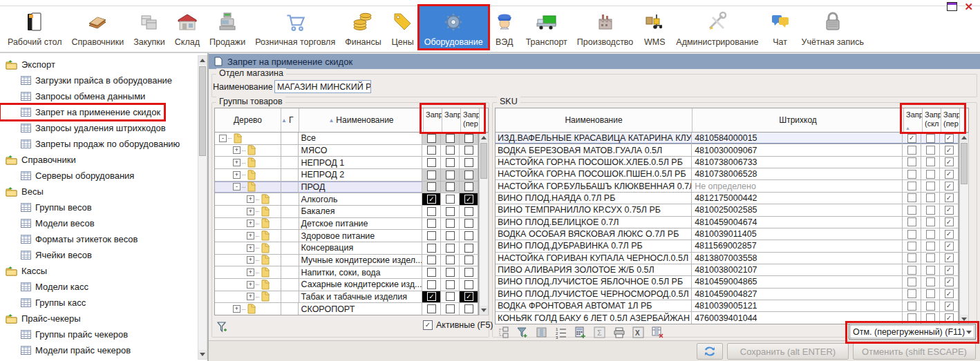 This screenshot has width=980, height=361. I want to click on sidebar-item-группы-прайс-чекеров: Группы прайс чекеров, so click(66, 334).